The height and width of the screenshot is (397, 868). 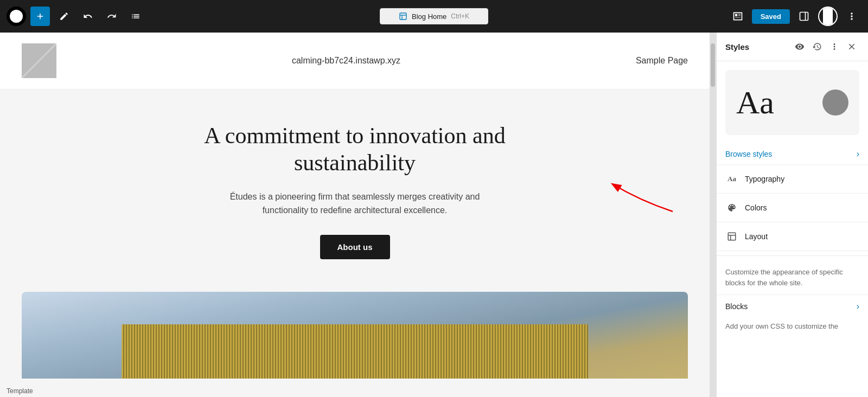 I want to click on preview-eye-button, so click(x=800, y=47).